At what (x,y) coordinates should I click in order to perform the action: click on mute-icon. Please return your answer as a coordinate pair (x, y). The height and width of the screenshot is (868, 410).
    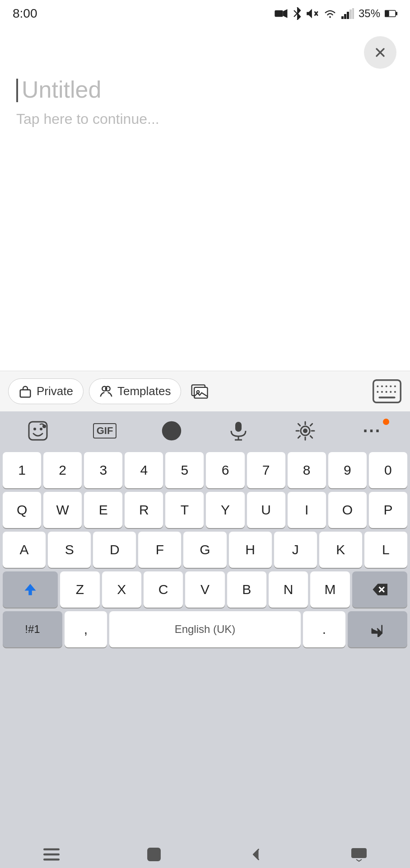
    Looking at the image, I should click on (312, 14).